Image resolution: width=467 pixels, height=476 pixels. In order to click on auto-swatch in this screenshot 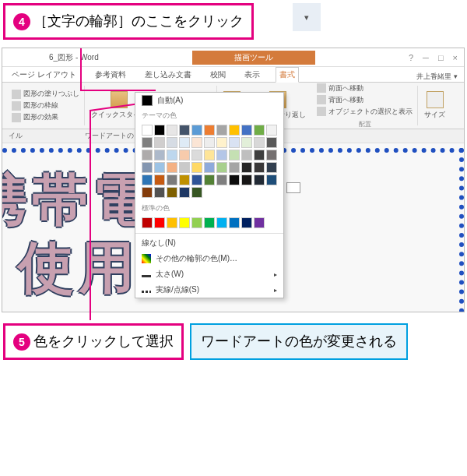, I will do `click(147, 100)`.